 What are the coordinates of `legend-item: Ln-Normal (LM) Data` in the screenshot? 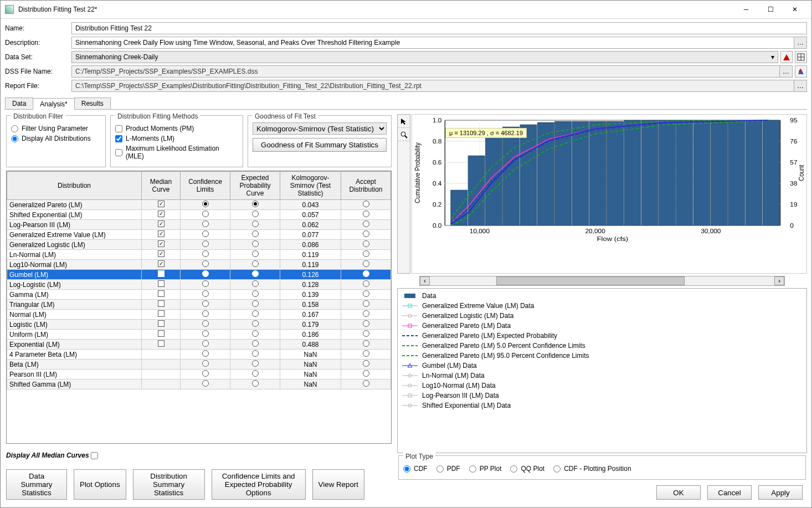 It's located at (602, 376).